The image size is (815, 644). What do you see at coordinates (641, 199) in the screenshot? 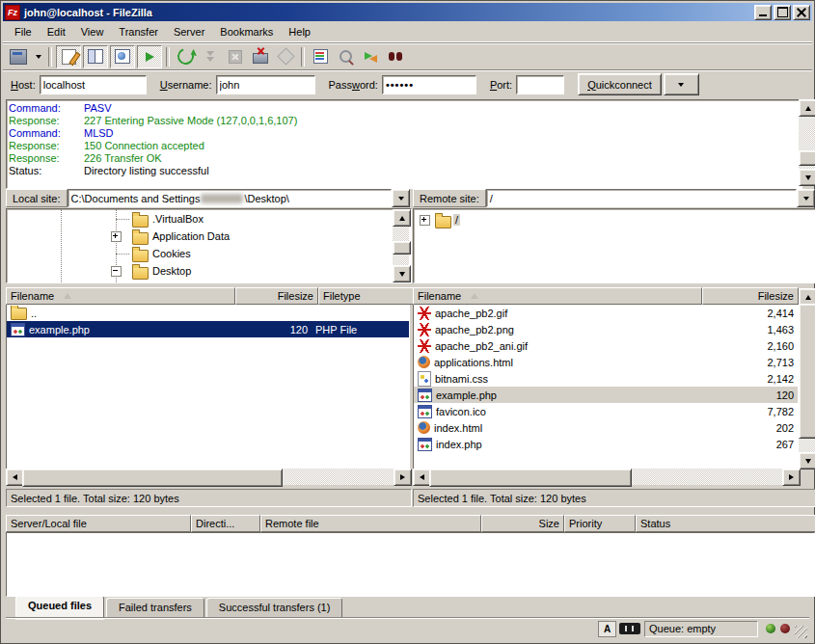
I see `remote-site-combo: /` at bounding box center [641, 199].